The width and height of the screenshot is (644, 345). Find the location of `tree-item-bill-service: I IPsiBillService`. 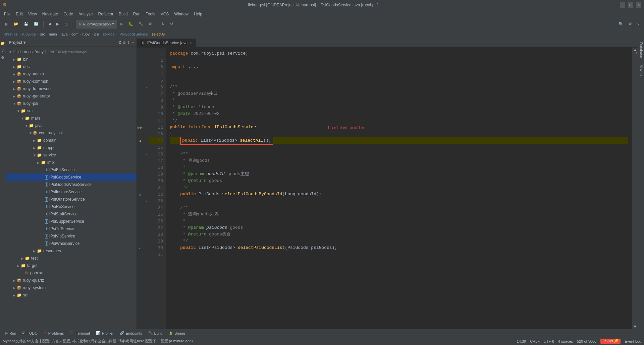

tree-item-bill-service: I IPsiBillService is located at coordinates (71, 170).